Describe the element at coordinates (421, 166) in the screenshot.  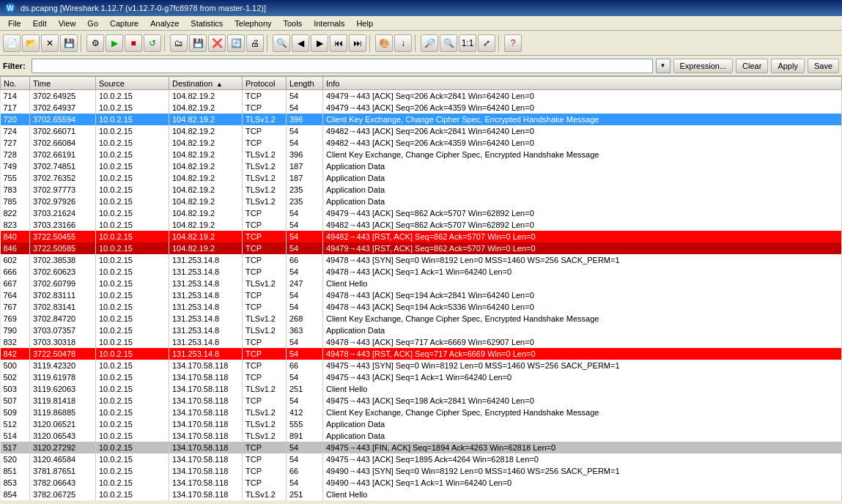
I see `table-row: 7493702.7485110.0.2.15104.82.19.2TLSv1.2…` at that location.